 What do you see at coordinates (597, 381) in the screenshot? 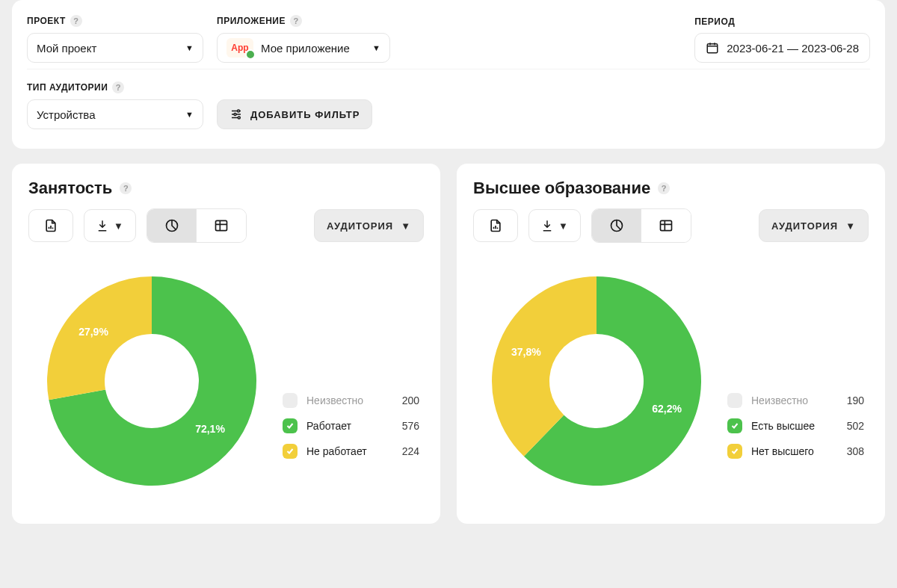
I see `education-donut: 62,2%37,8%` at bounding box center [597, 381].